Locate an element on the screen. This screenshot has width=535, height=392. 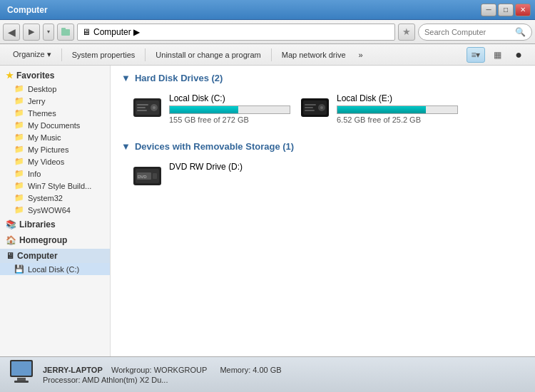
search-box: 🔍 is located at coordinates (475, 32).